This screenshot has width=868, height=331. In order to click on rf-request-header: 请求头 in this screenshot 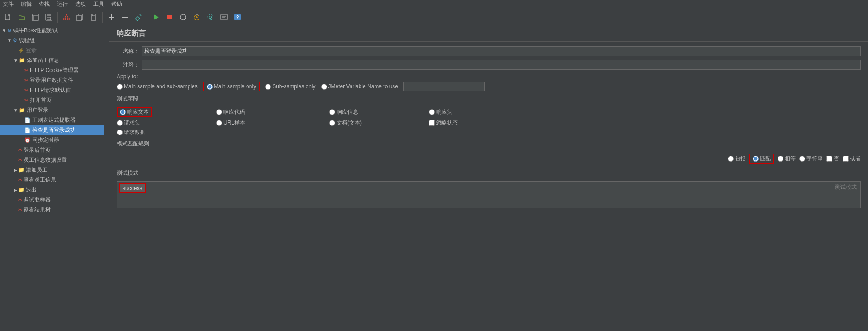, I will do `click(166, 123)`.